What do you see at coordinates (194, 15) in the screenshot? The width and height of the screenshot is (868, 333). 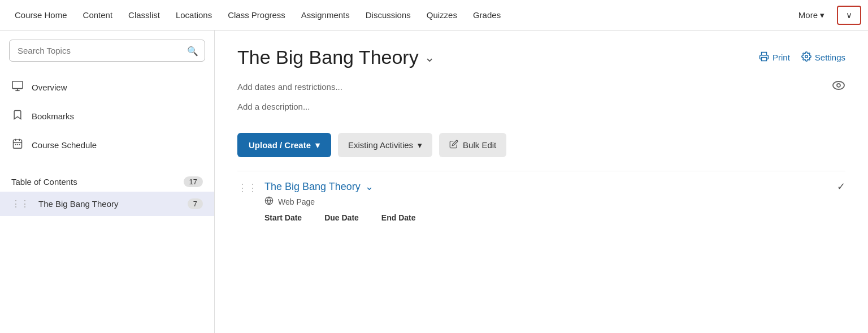 I see `nav-locations: Locations` at bounding box center [194, 15].